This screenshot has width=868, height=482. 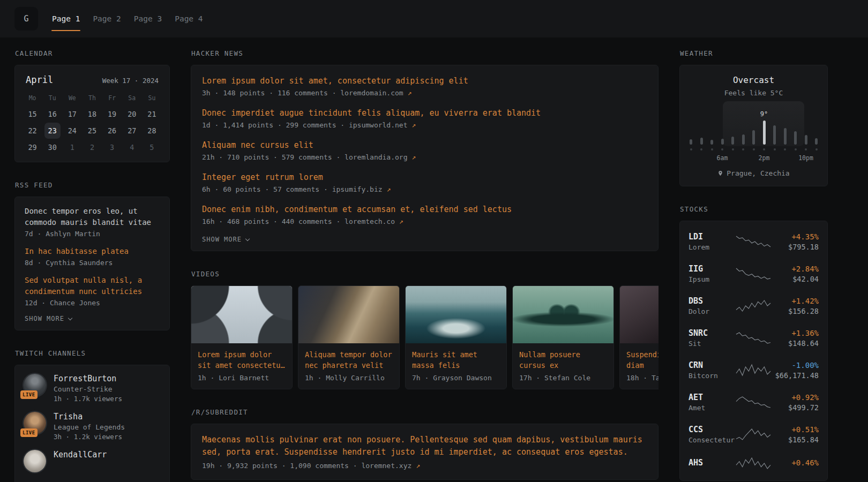 What do you see at coordinates (712, 463) in the screenshot?
I see `stock-symbol: AHS` at bounding box center [712, 463].